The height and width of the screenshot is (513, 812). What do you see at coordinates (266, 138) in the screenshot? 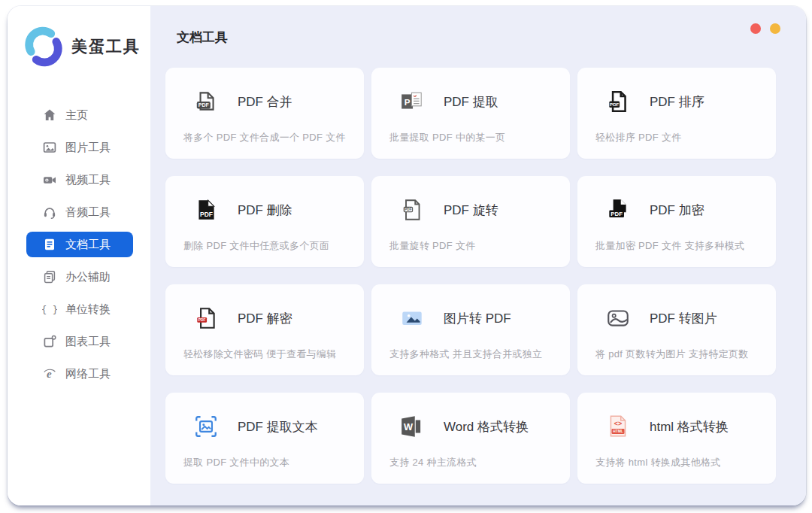
I see `tool-card-description: 将多个 PDF 文件合成一个 PDF 文件` at bounding box center [266, 138].